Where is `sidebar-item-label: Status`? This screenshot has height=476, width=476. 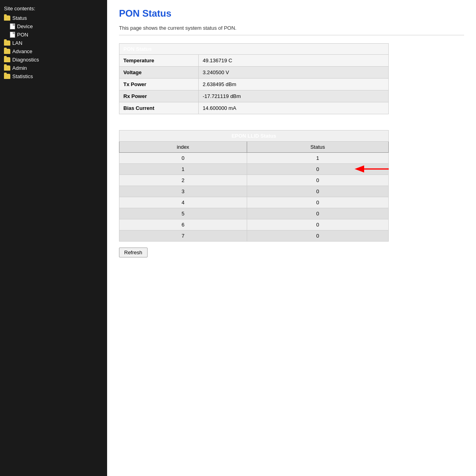 sidebar-item-label: Status is located at coordinates (20, 18).